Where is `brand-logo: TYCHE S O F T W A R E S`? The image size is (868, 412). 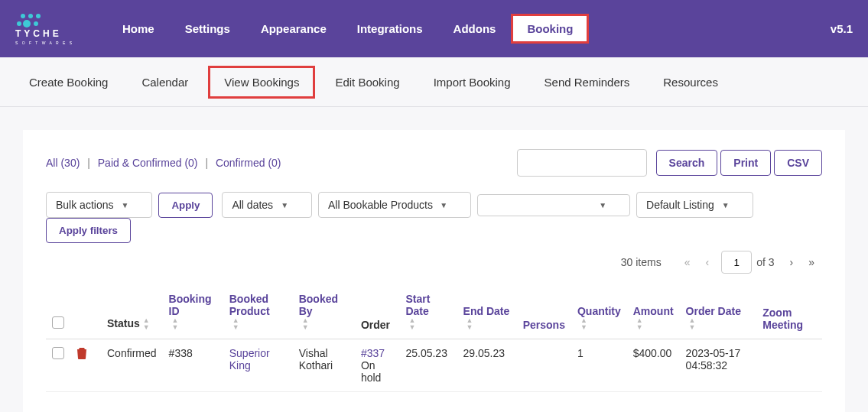 brand-logo: TYCHE S O F T W A R E S is located at coordinates (46, 29).